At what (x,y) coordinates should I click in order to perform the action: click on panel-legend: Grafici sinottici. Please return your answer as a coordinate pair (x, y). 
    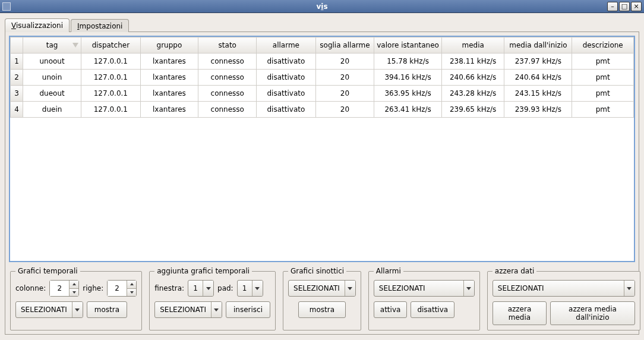
    Looking at the image, I should click on (317, 271).